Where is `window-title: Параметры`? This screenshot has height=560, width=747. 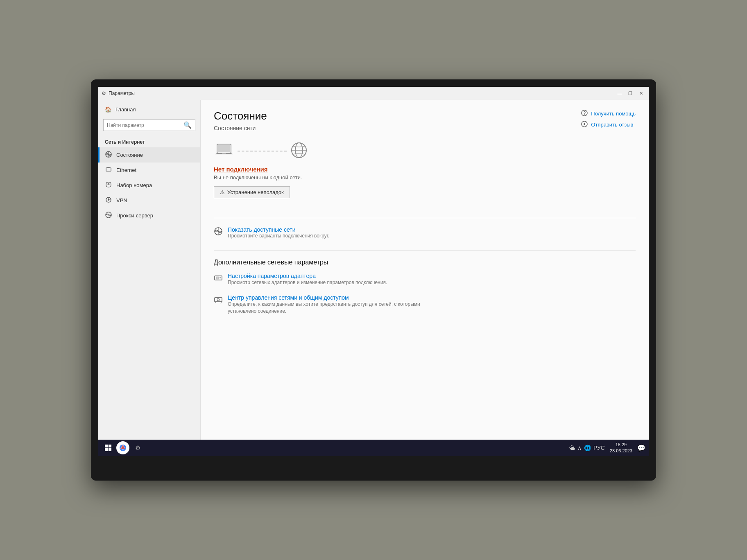 window-title: Параметры is located at coordinates (362, 93).